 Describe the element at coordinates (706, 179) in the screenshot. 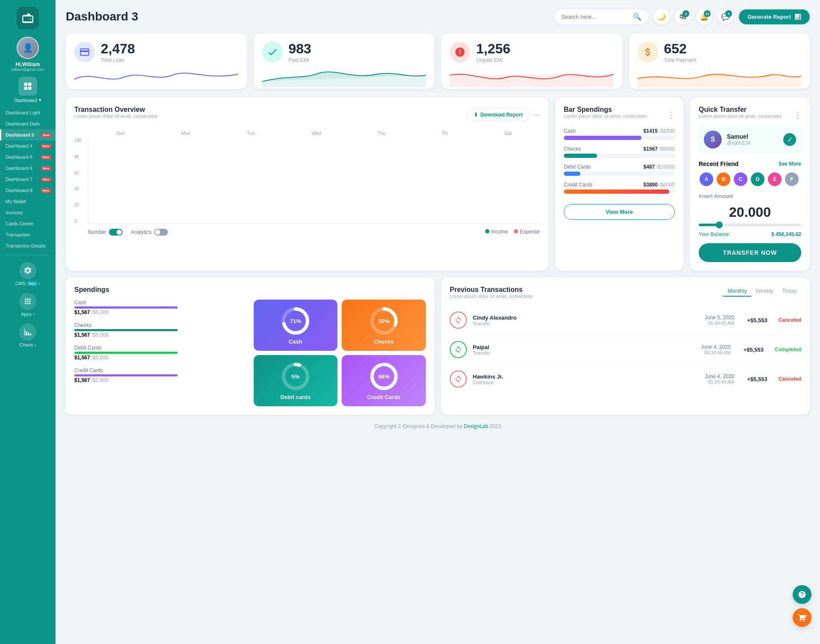

I see `friend-avatar-0: A` at that location.